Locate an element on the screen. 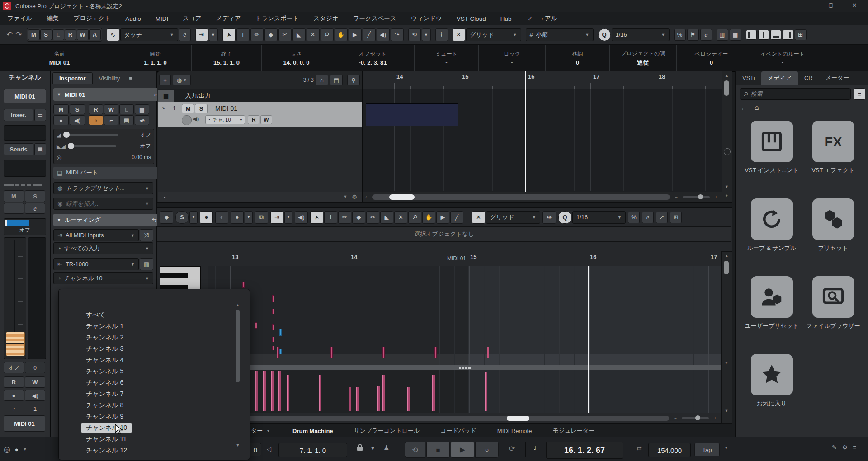 This screenshot has height=461, width=868. erase-tool-icon: ◆ is located at coordinates (359, 217).